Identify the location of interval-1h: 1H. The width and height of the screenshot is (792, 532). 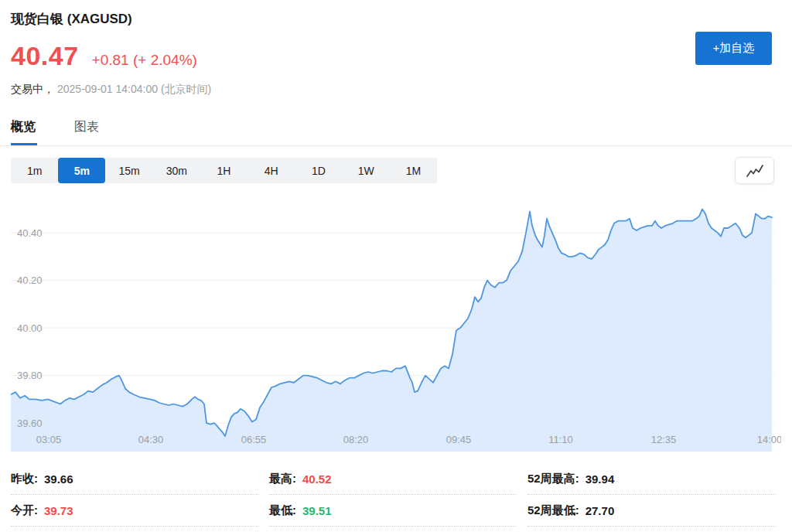
(224, 170).